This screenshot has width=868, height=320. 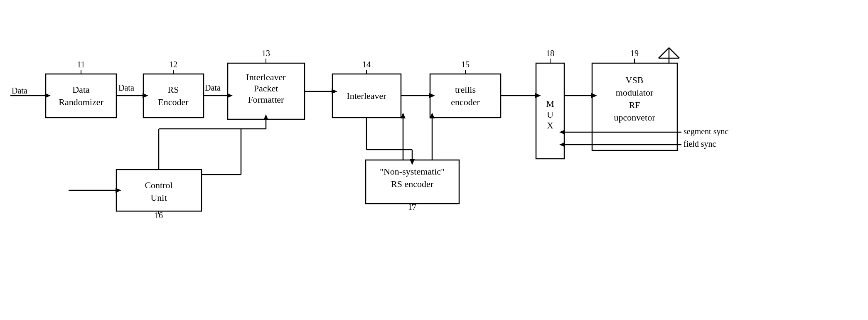 What do you see at coordinates (412, 184) in the screenshot?
I see `label-17b: RS encoder` at bounding box center [412, 184].